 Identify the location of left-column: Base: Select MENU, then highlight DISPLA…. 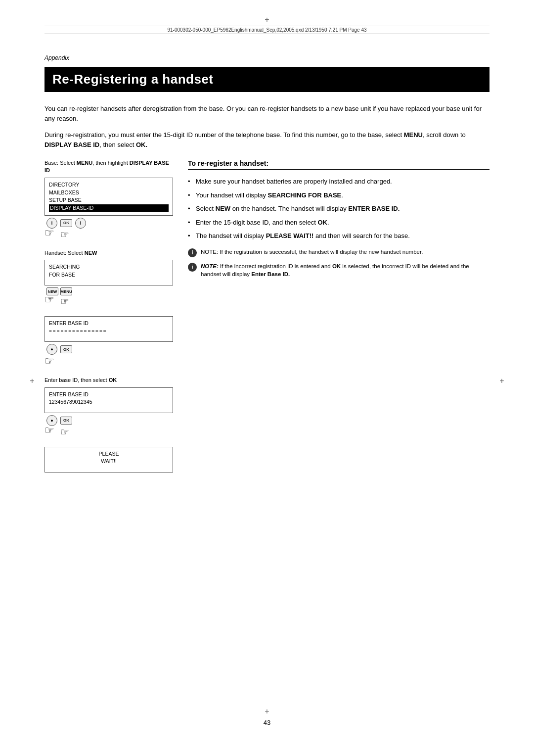
(109, 321).